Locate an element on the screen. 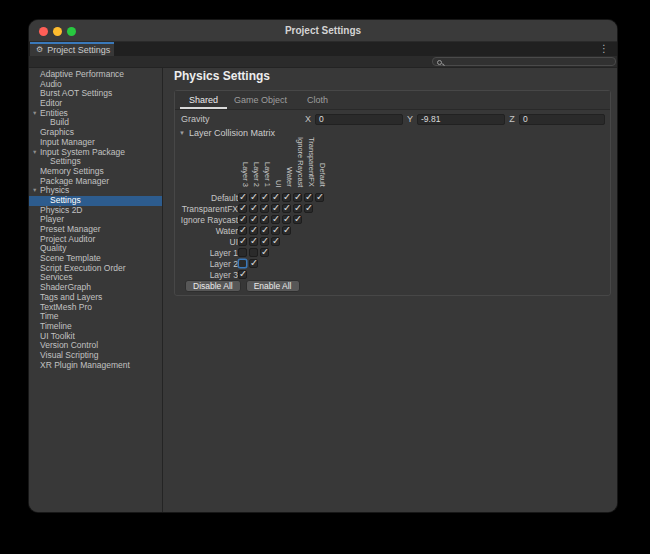  matrix-column-header-ignore-raycast: Ignore Raycast is located at coordinates (300, 162).